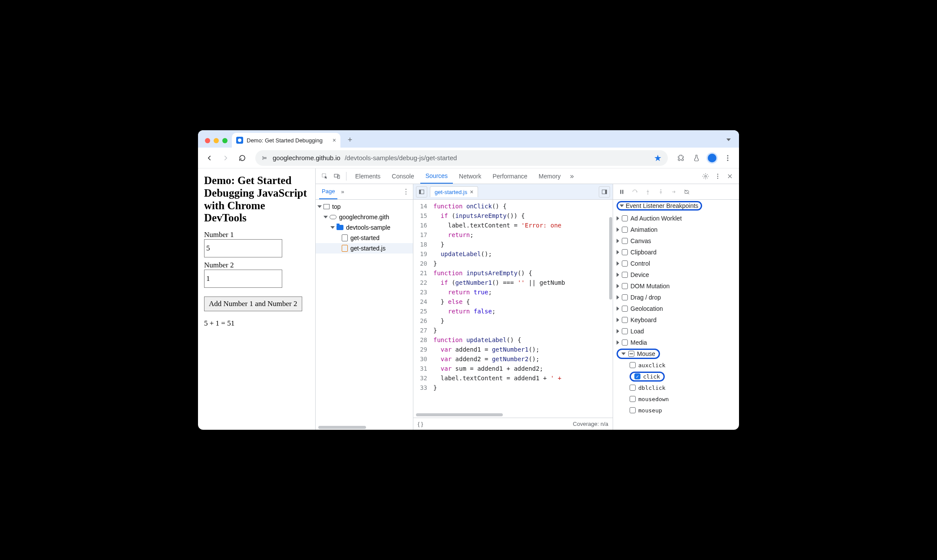 The width and height of the screenshot is (937, 560). I want to click on deactivate-breakpoints-button, so click(687, 192).